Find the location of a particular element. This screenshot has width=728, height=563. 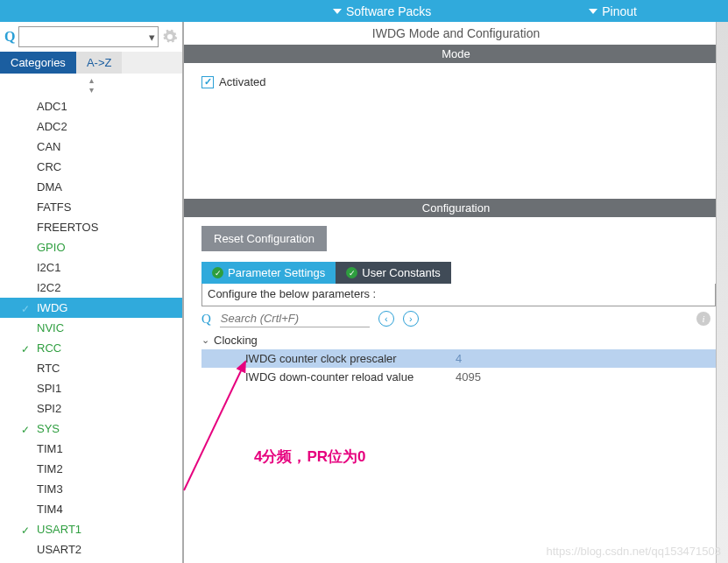

mode-bar: Mode is located at coordinates (456, 54).